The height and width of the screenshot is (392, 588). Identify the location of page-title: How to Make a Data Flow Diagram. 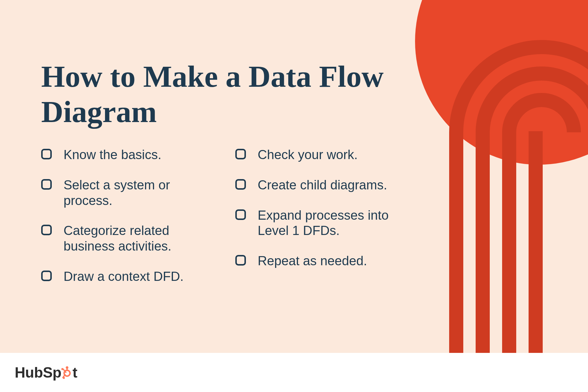
(232, 94).